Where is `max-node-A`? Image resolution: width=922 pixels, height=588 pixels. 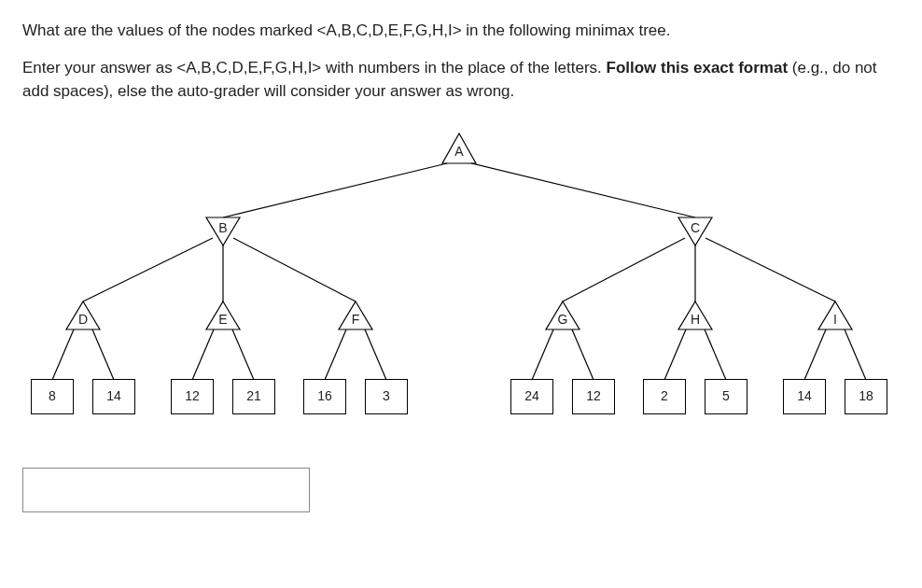
max-node-A is located at coordinates (459, 148).